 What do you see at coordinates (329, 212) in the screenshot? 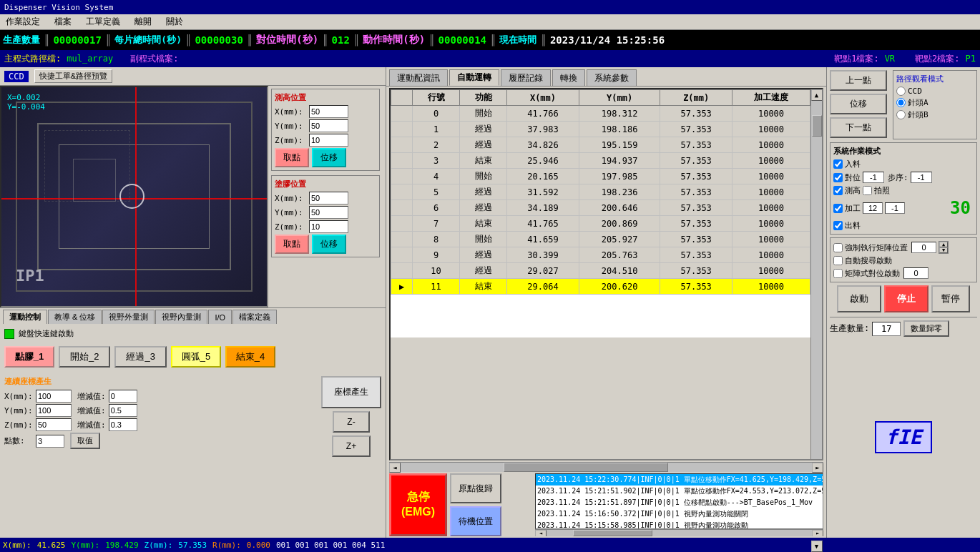
I see `apply-y-input` at bounding box center [329, 212].